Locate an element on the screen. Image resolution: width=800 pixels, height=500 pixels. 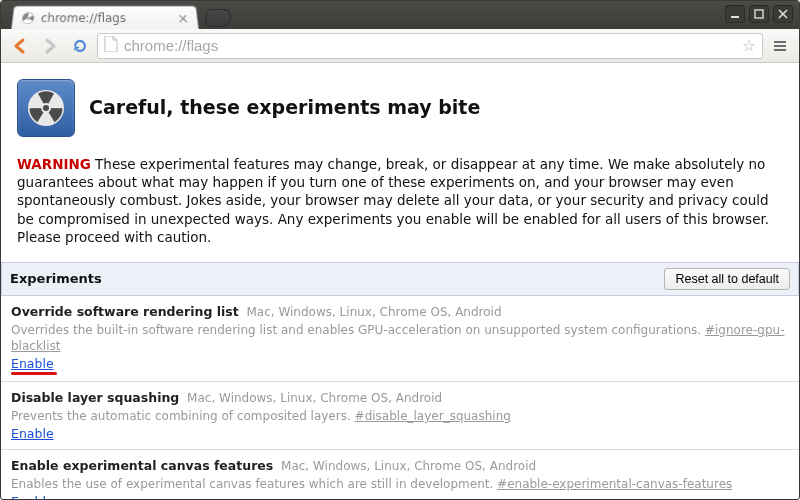
page-icon is located at coordinates (111, 46).